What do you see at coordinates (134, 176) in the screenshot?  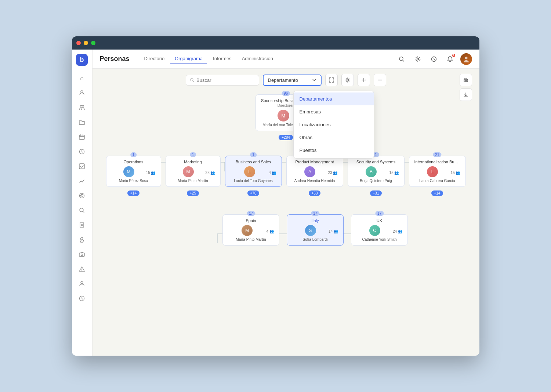 I see `node-operations: 1 Operations M 15 👥 Mario Pérez Sosa` at bounding box center [134, 176].